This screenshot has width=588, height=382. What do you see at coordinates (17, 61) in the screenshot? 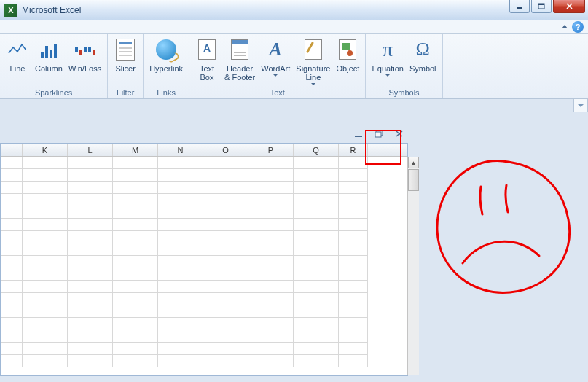
I see `line-button: Line` at bounding box center [17, 61].